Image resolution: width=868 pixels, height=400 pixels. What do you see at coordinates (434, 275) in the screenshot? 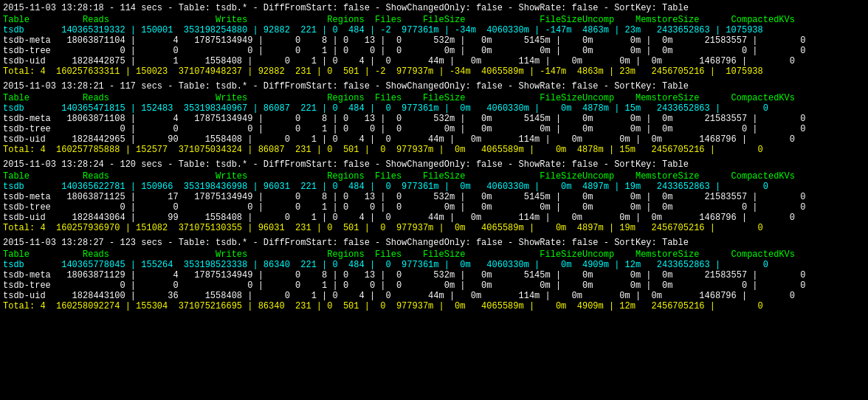
I see `data-row: tsdb-meta 18063871129 | 4 17875134949 | …` at bounding box center [434, 275].